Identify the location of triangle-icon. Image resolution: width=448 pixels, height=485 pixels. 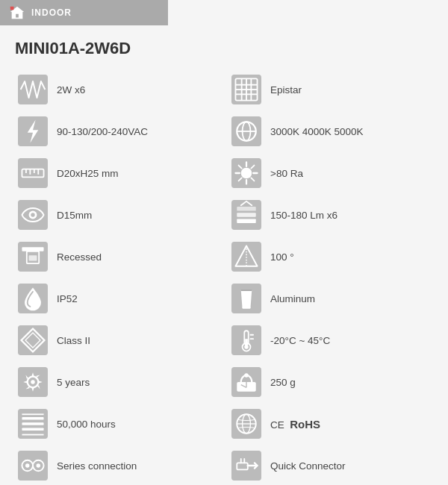
(246, 257).